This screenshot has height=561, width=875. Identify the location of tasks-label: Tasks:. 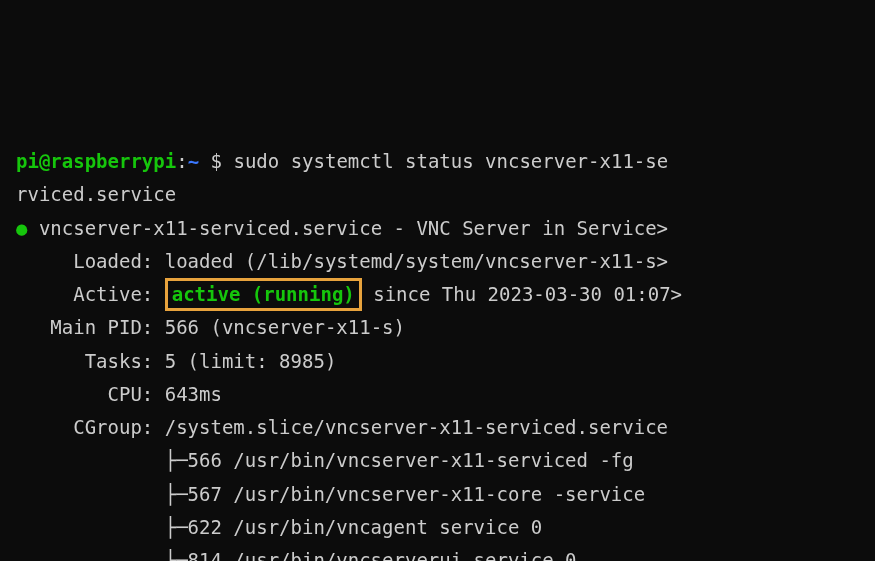
(120, 361).